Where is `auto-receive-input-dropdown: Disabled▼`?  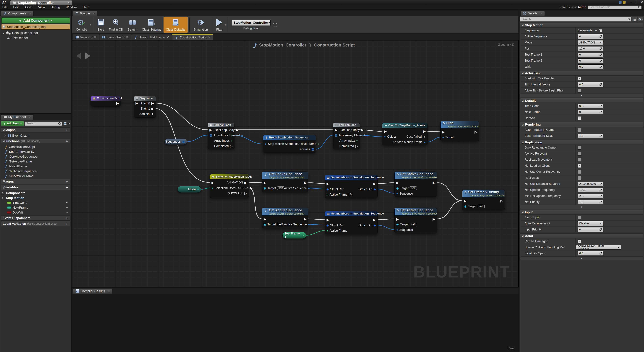 auto-receive-input-dropdown: Disabled▼ is located at coordinates (590, 223).